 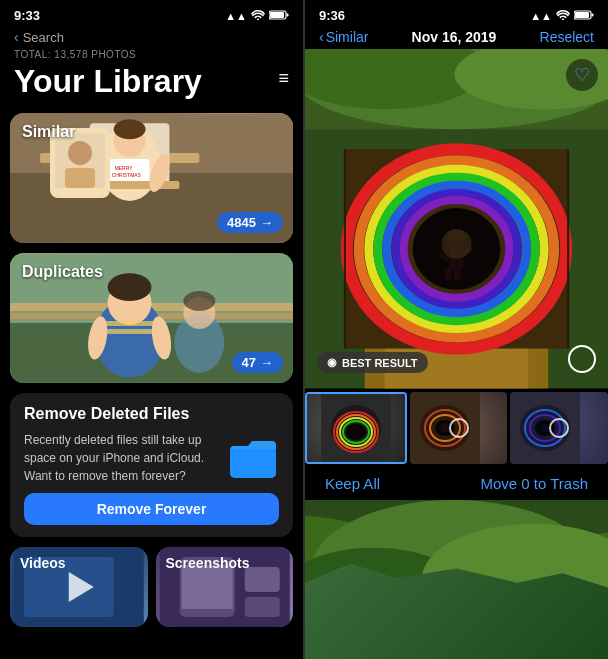 I want to click on right-wifi-icon, so click(x=563, y=16).